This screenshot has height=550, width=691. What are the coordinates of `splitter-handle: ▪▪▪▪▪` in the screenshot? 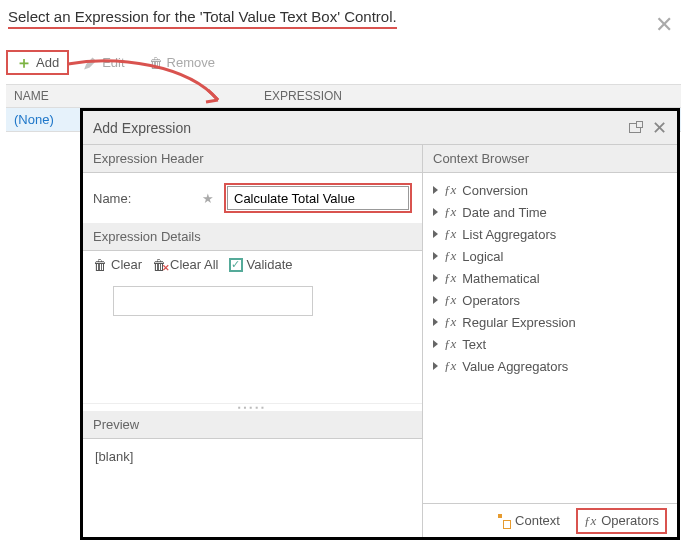 It's located at (252, 407).